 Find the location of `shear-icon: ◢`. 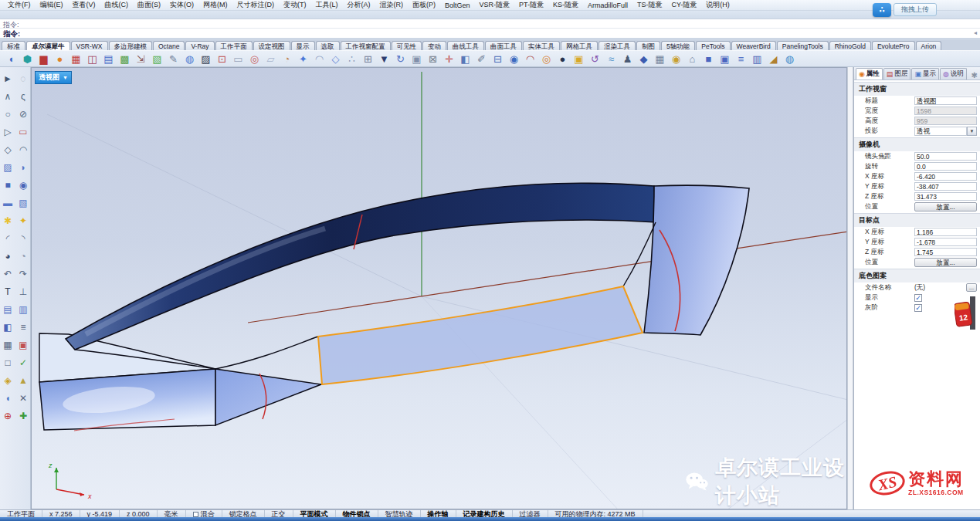

shear-icon: ◢ is located at coordinates (774, 59).